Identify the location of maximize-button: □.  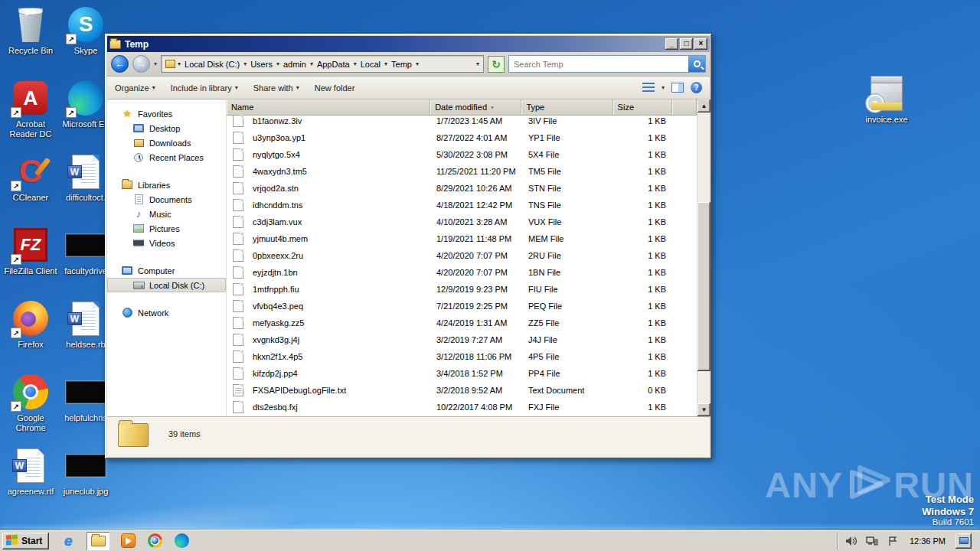
(686, 44).